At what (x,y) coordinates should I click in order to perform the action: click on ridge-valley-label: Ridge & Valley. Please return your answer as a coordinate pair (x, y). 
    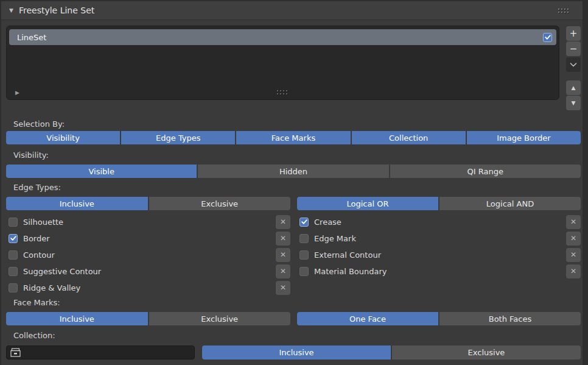
    Looking at the image, I should click on (52, 288).